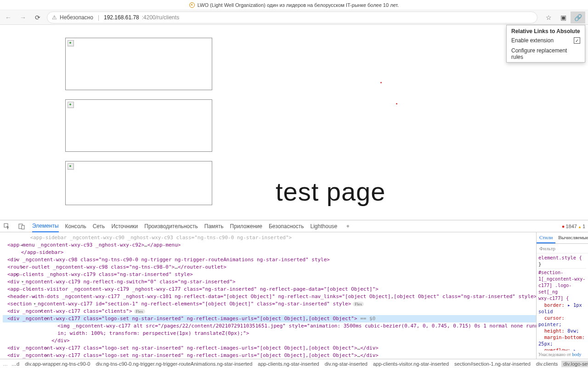 The image size is (588, 368). I want to click on breadcrumb-item: div.ng-star-inserted, so click(346, 364).